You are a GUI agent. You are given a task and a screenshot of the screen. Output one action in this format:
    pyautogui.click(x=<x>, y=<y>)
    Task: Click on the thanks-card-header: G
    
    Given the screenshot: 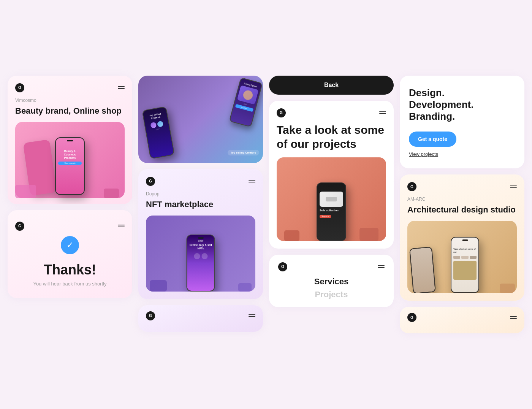 What is the action you would take?
    pyautogui.click(x=70, y=226)
    